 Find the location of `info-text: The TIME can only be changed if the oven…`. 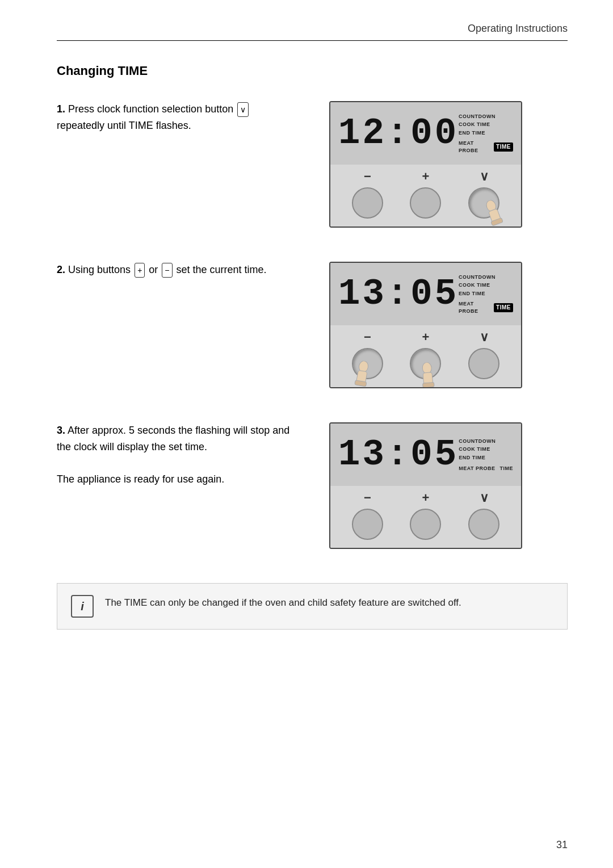

info-text: The TIME can only be changed if the oven… is located at coordinates (283, 603).